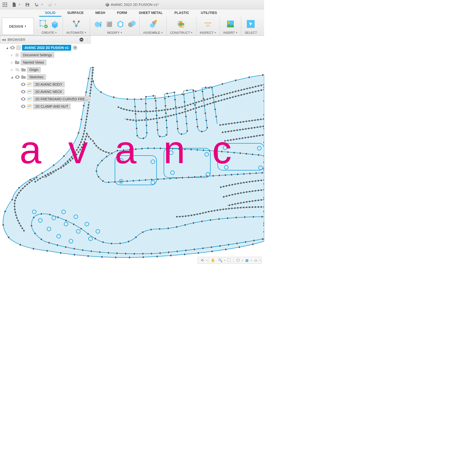 The width and height of the screenshot is (476, 476). What do you see at coordinates (182, 13) in the screenshot?
I see `tab-plastic: PLASTIC` at bounding box center [182, 13].